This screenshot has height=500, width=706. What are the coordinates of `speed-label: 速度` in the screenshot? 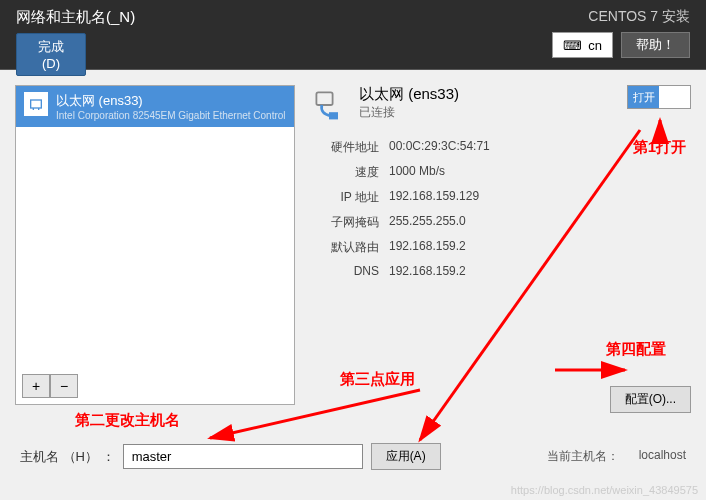 It's located at (344, 172).